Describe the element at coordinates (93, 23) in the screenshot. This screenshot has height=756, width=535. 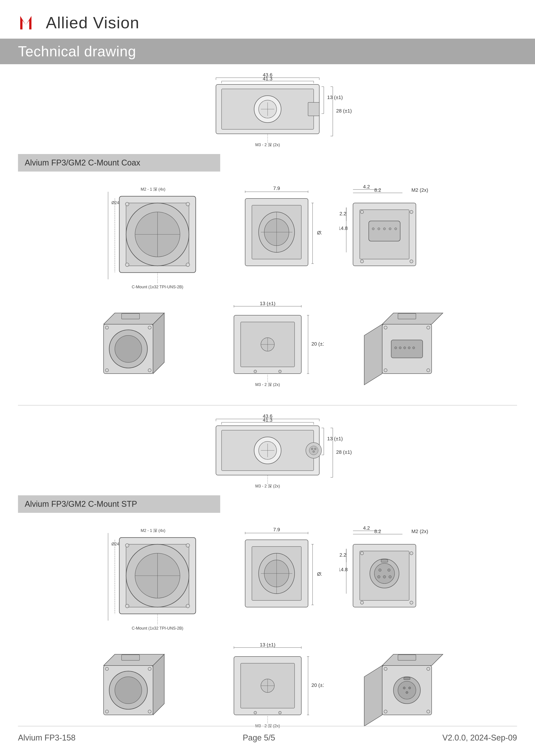
I see `company-name: Allied Vision` at that location.